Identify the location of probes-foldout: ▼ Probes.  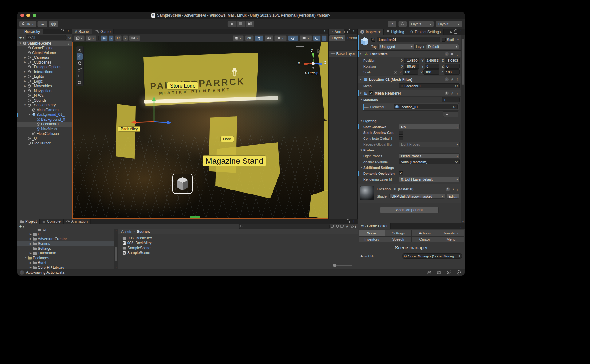
(409, 150).